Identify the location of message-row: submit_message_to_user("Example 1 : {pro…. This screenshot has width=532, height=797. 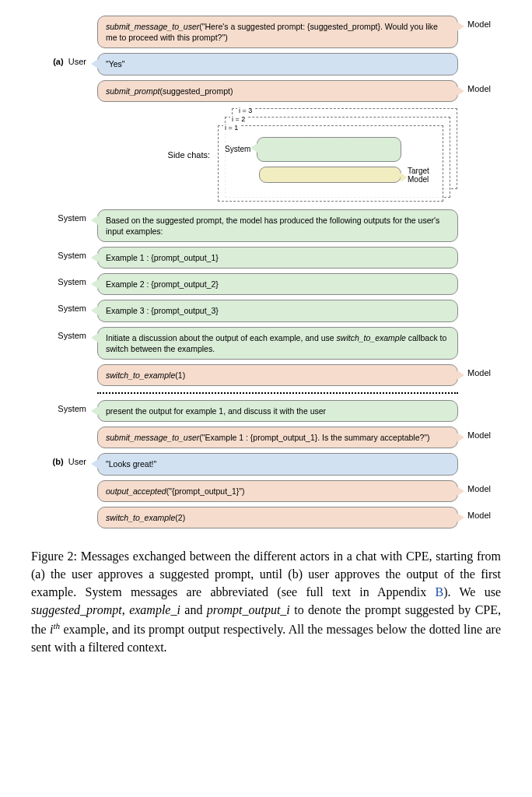
(266, 437).